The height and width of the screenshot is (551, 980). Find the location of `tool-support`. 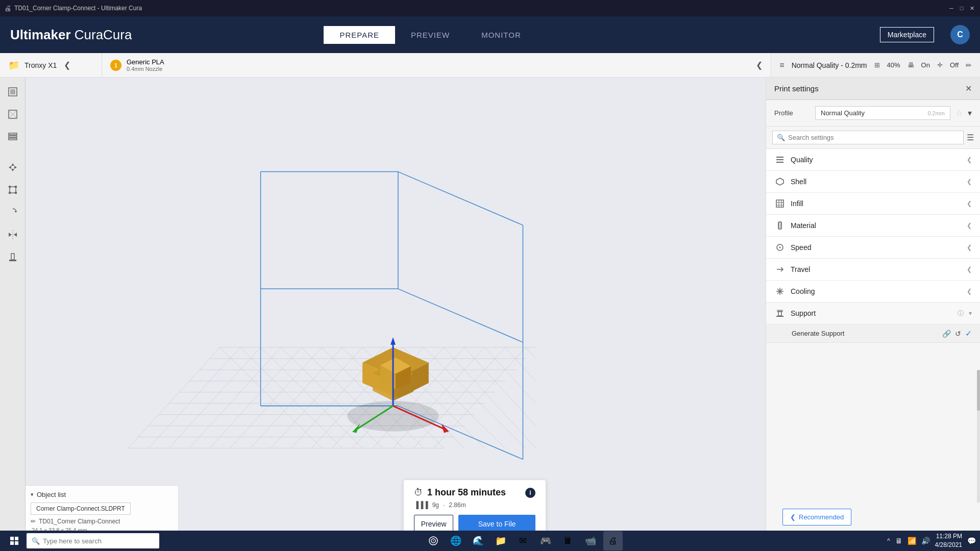

tool-support is located at coordinates (13, 257).